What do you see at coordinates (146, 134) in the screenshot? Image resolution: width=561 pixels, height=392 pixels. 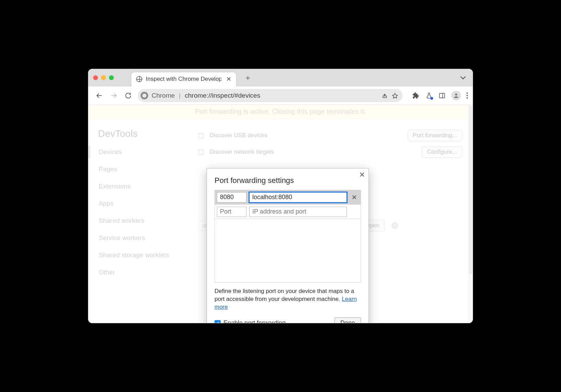 I see `sidebar-title: DevTools` at bounding box center [146, 134].